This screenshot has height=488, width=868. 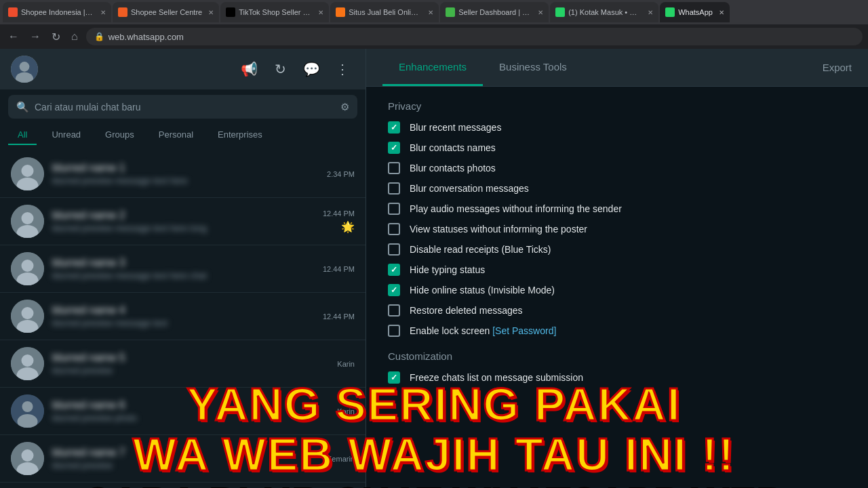 What do you see at coordinates (165, 12) in the screenshot?
I see `browser-tab-shopee2: Shopee Seller Centre✕` at bounding box center [165, 12].